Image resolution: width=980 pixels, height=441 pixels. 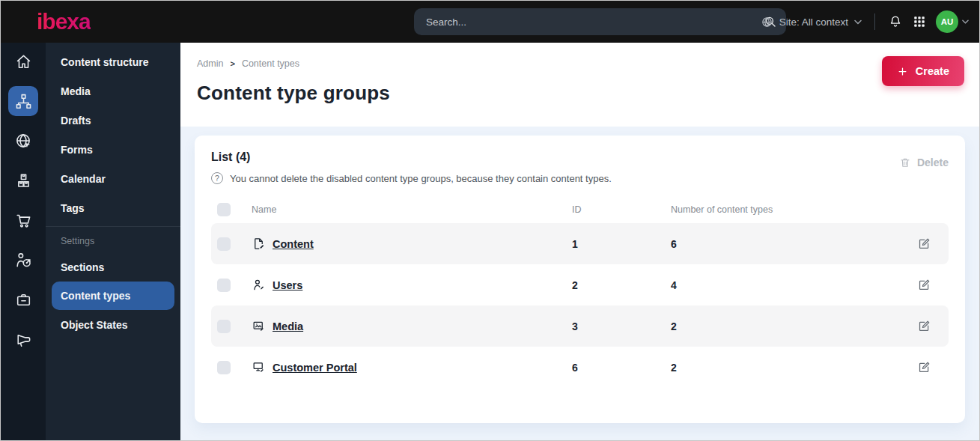 I want to click on group-count: 6, so click(x=794, y=244).